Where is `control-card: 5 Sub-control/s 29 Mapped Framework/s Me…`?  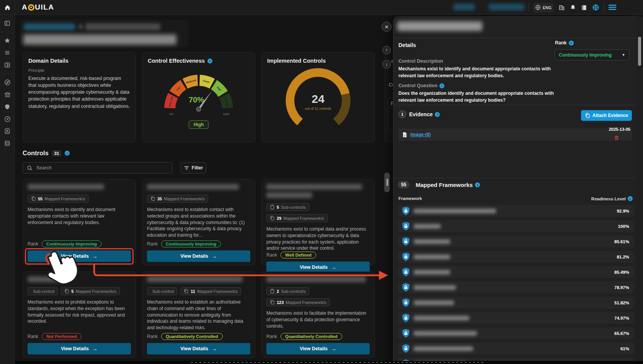 control-card: 5 Sub-control/s 29 Mapped Framework/s Me… is located at coordinates (318, 222).